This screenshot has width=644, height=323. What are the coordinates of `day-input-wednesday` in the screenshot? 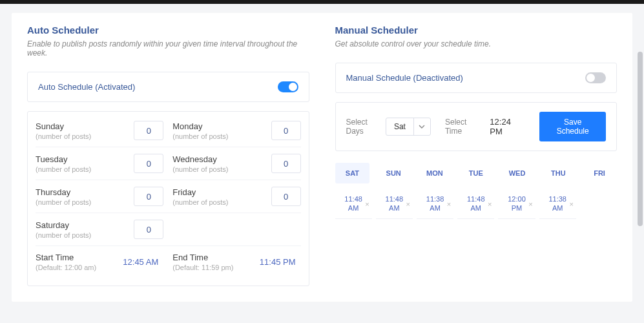 It's located at (286, 163).